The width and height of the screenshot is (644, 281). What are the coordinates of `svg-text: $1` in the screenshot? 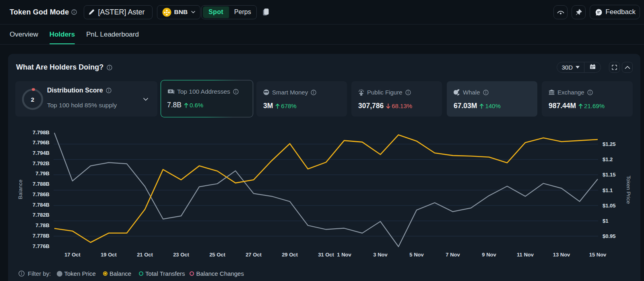 It's located at (605, 221).